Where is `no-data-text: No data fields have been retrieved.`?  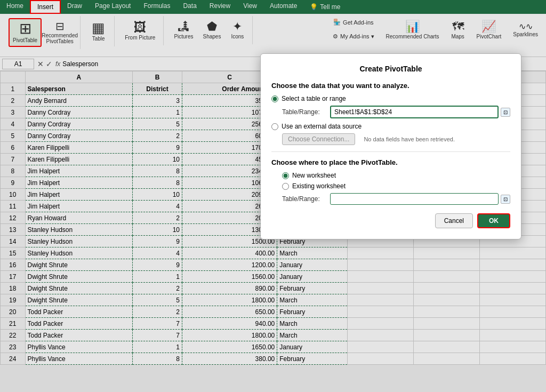
no-data-text: No data fields have been retrieved. is located at coordinates (410, 139).